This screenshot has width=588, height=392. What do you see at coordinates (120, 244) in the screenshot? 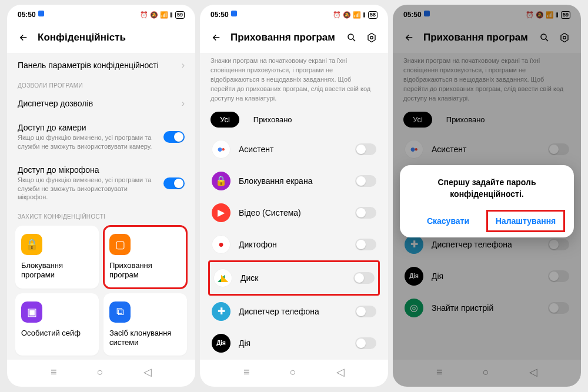
I see `hide-icon: ▢` at bounding box center [120, 244].